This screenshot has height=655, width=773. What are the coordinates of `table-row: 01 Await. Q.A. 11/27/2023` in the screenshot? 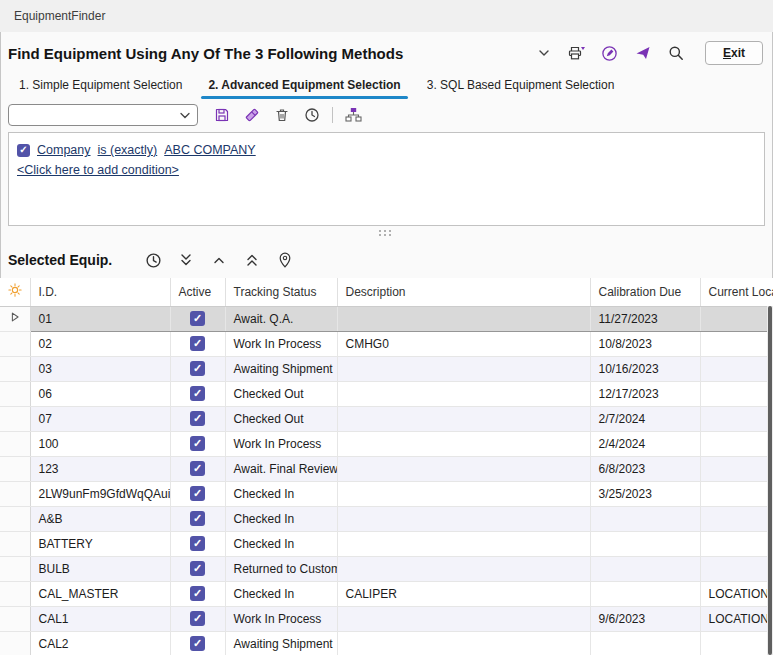 It's located at (386, 318).